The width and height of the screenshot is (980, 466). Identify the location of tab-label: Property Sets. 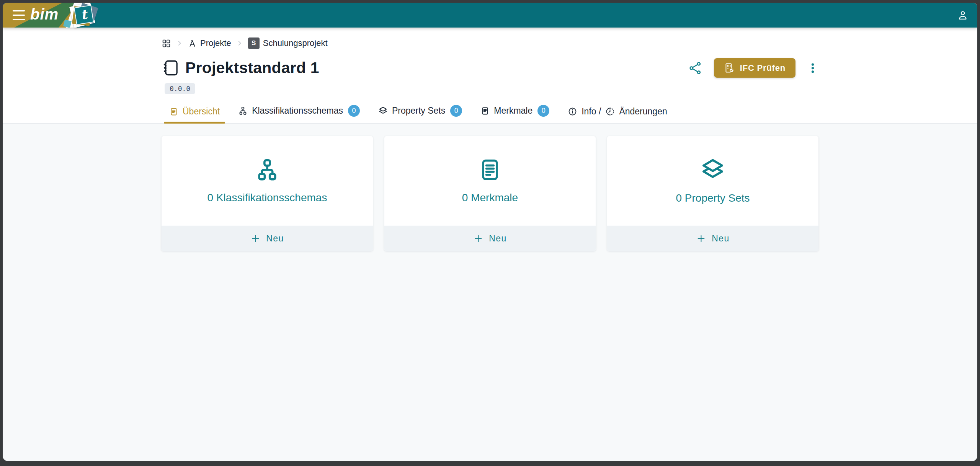
(419, 111).